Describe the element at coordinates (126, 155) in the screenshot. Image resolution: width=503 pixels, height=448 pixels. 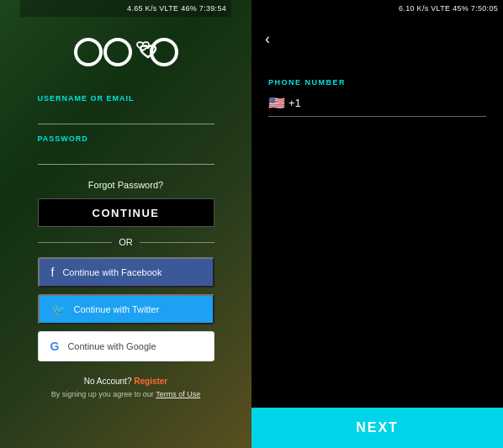
I see `password-input` at that location.